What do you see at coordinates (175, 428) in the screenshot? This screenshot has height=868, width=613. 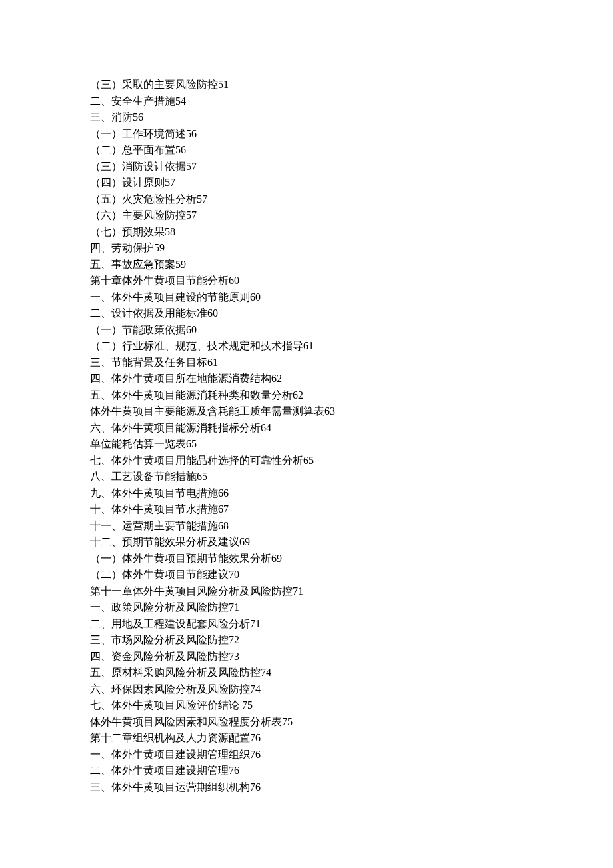 I see `toc-entry-text: 六、体外牛黄项目能源消耗指标分析` at bounding box center [175, 428].